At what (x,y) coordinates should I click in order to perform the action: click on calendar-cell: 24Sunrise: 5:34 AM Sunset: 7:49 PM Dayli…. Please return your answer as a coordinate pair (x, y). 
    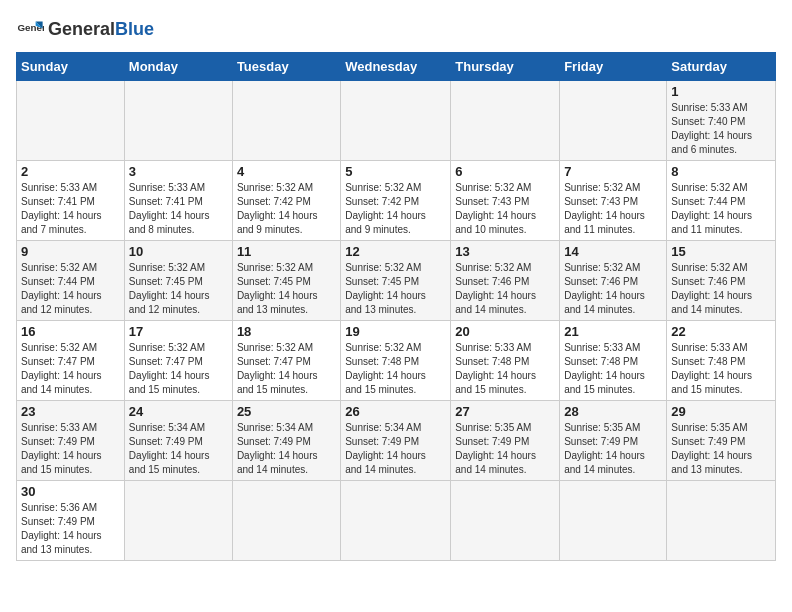
    Looking at the image, I should click on (178, 441).